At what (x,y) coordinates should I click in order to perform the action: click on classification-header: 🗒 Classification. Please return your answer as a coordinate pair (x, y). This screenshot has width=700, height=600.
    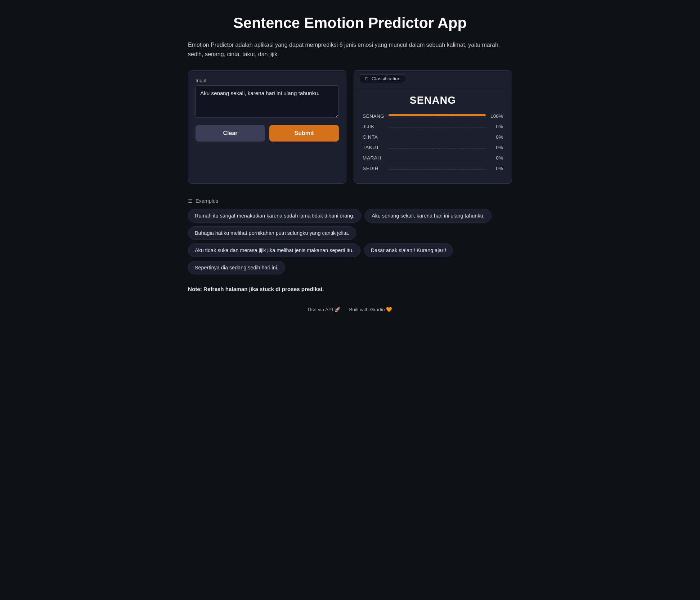
    Looking at the image, I should click on (433, 79).